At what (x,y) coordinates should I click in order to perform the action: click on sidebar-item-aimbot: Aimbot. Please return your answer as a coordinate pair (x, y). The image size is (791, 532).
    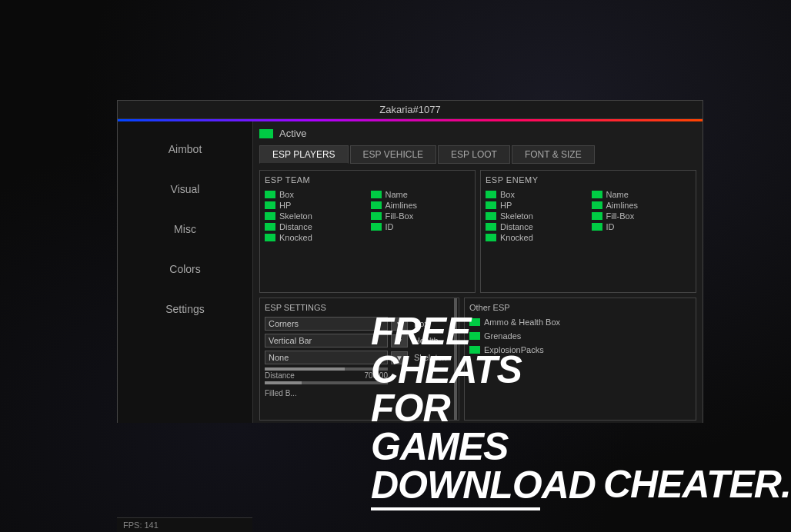
    Looking at the image, I should click on (185, 149).